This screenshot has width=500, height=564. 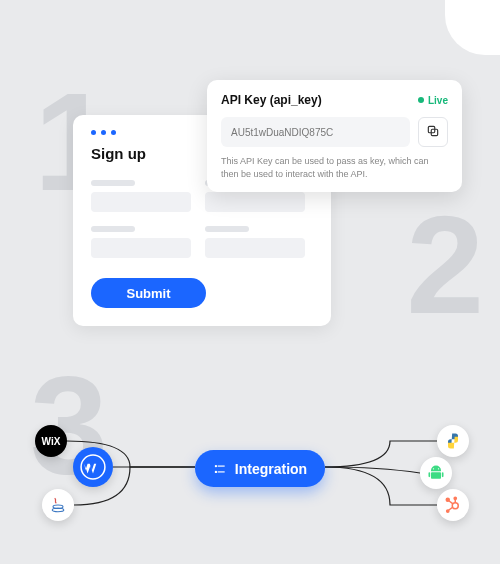 I want to click on corner-notch, so click(x=472, y=28).